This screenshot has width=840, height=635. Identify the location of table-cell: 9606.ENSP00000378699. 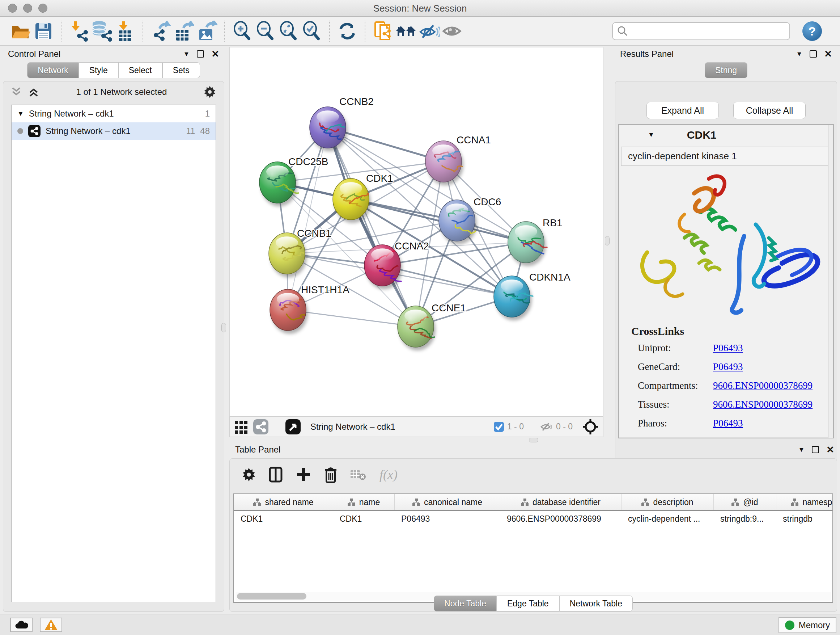
(561, 519).